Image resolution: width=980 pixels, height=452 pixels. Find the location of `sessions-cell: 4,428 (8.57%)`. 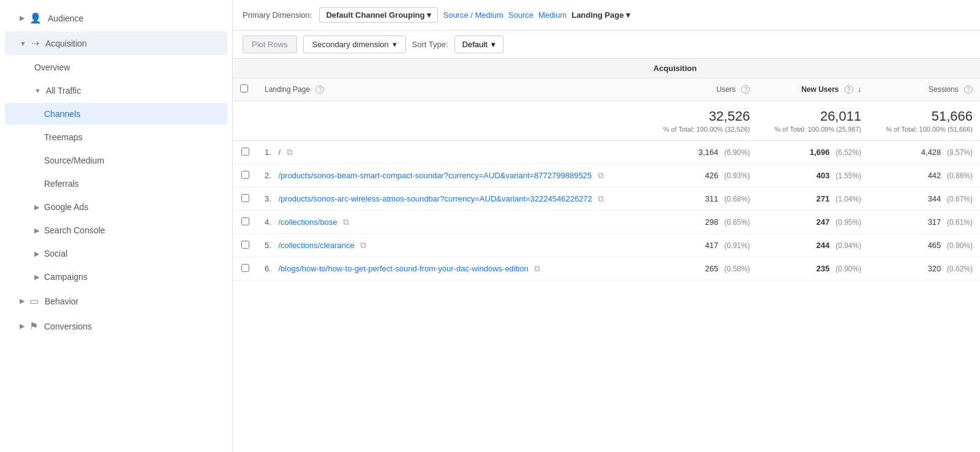

sessions-cell: 4,428 (8.57%) is located at coordinates (924, 153).